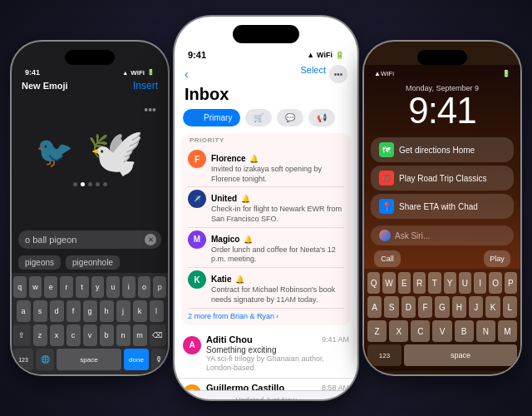 Image resolution: width=532 pixels, height=416 pixels. Describe the element at coordinates (73, 335) in the screenshot. I see `key-c: c` at that location.